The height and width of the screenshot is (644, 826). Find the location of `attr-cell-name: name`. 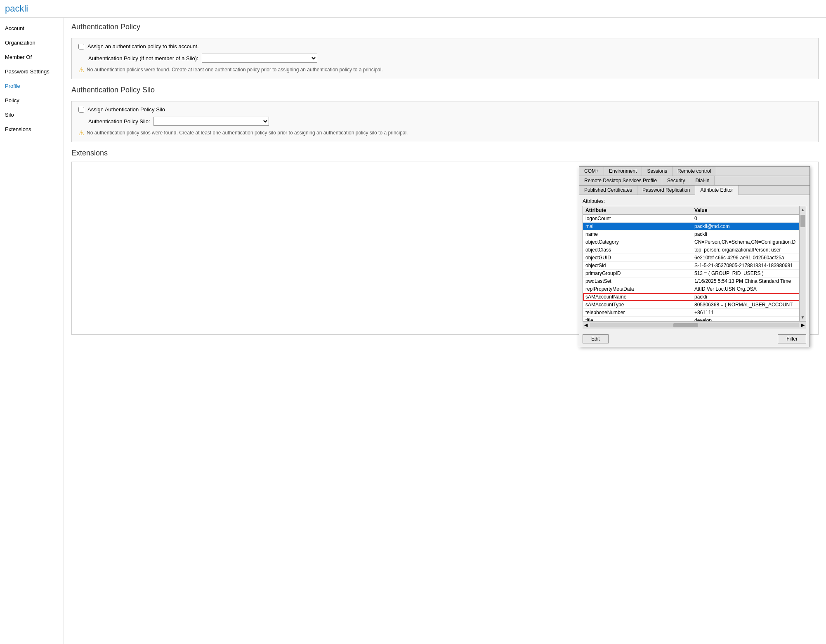

attr-cell-name: name is located at coordinates (640, 234).